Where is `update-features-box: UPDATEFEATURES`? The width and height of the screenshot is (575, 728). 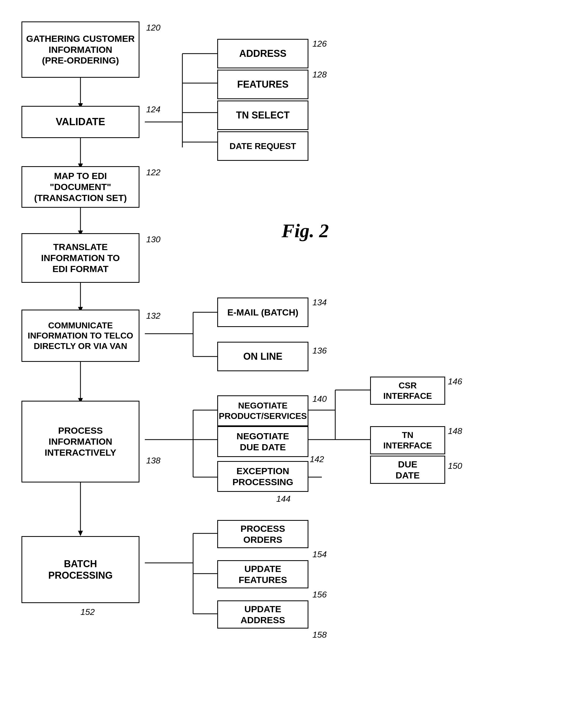 update-features-box: UPDATEFEATURES is located at coordinates (263, 574).